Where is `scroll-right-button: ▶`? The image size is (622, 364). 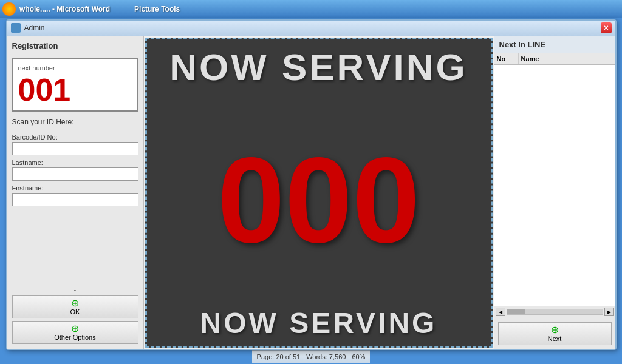 scroll-right-button: ▶ is located at coordinates (609, 312).